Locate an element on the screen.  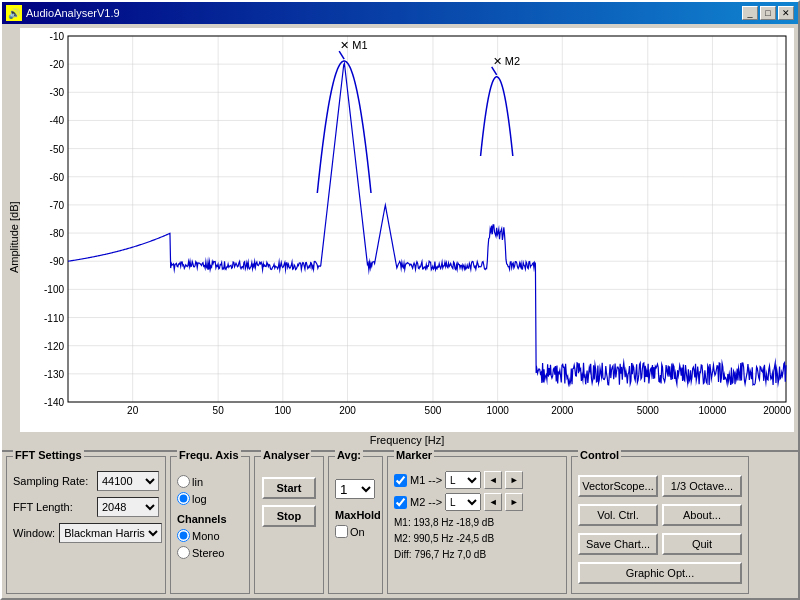
close-button: ✕ is located at coordinates (786, 13).